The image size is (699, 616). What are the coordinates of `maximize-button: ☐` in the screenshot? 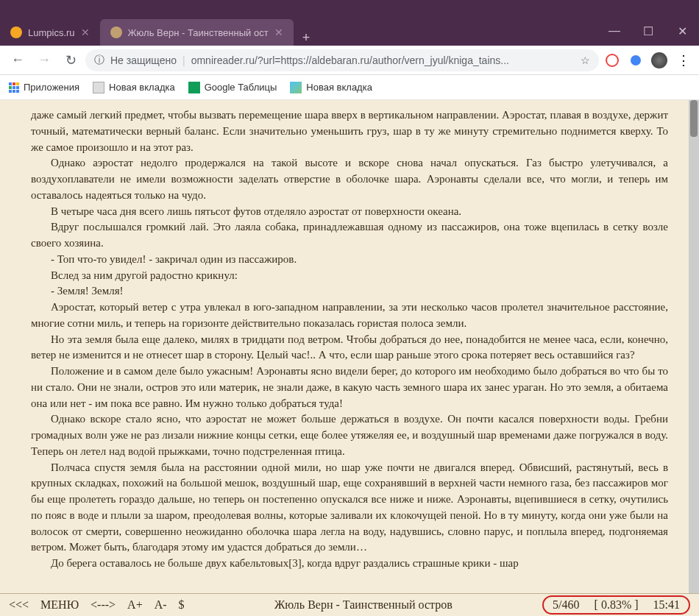 It's located at (648, 31).